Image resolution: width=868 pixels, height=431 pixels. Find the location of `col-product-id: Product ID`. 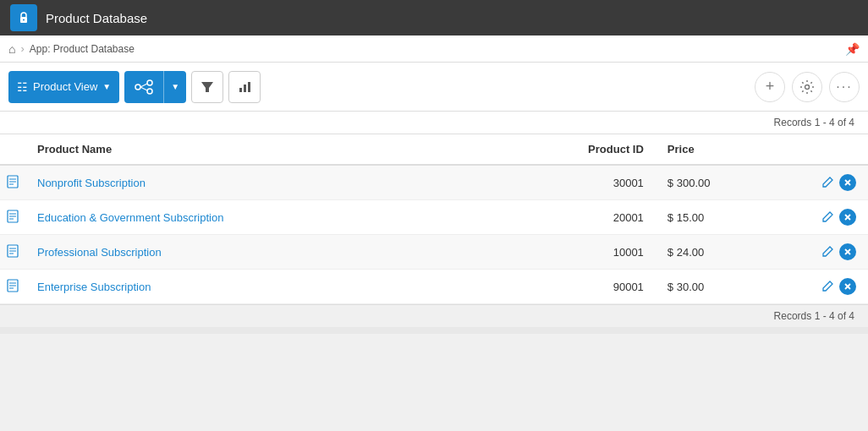

col-product-id: Product ID is located at coordinates (569, 150).